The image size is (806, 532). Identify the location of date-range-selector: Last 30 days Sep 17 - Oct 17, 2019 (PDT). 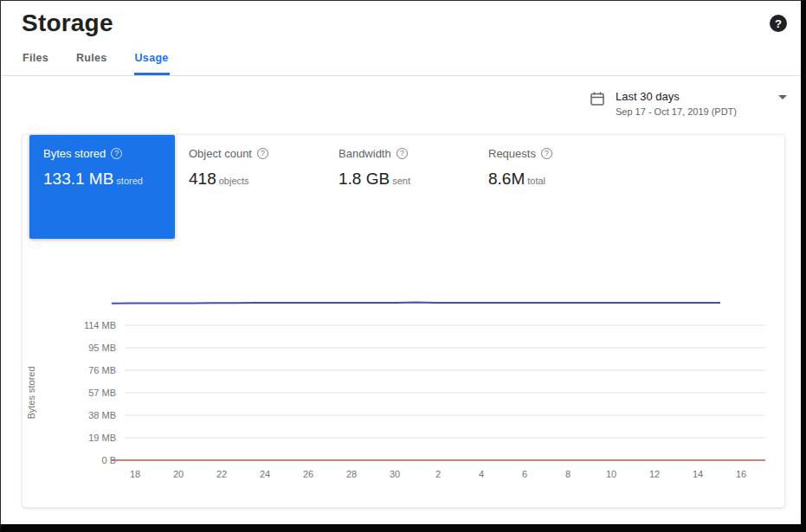
(690, 104).